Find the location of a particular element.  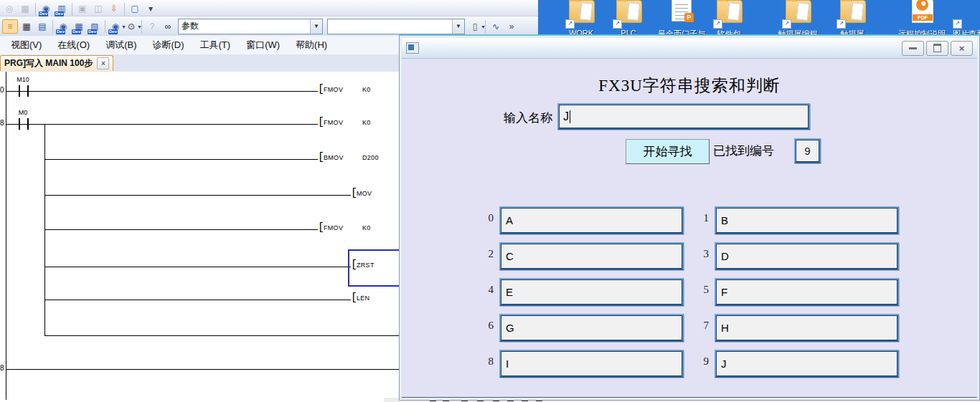

name-input: J is located at coordinates (684, 116).